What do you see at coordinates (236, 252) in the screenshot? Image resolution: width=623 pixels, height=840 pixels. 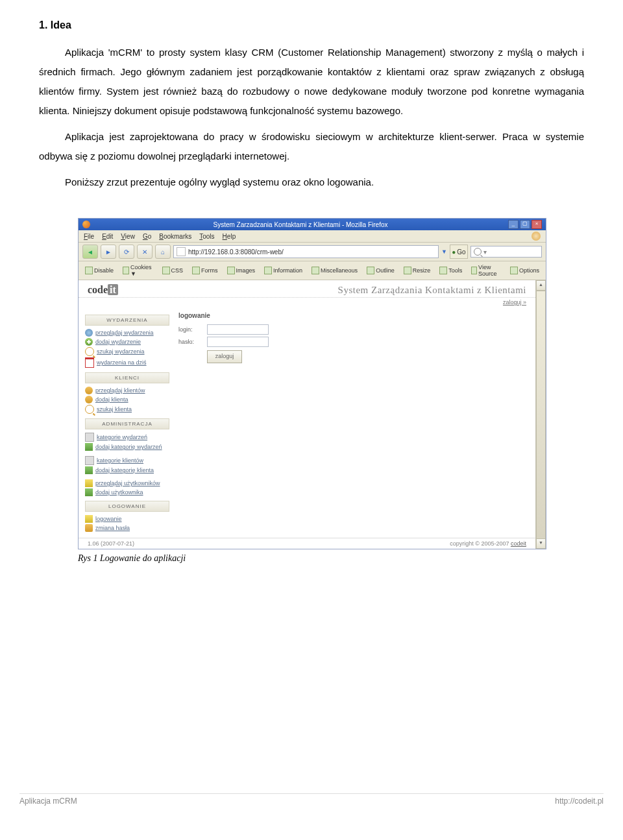 I see `url-text: http://192.168.0.3:8080/crm-web/` at bounding box center [236, 252].